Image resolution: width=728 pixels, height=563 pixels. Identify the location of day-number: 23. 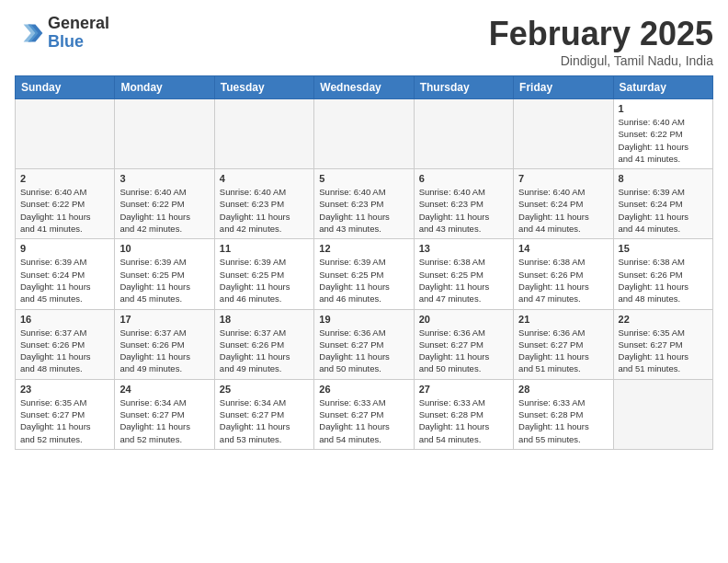
(64, 389).